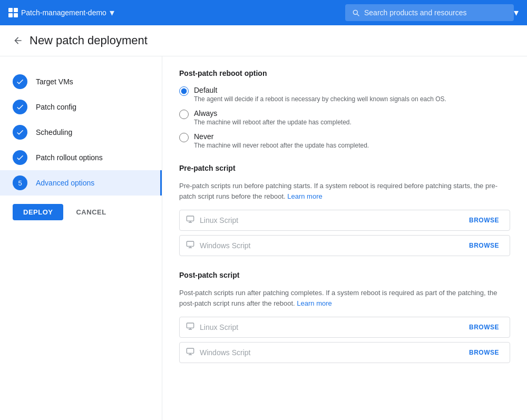 This screenshot has width=527, height=420. I want to click on post-patch-title: Post-patch script, so click(345, 275).